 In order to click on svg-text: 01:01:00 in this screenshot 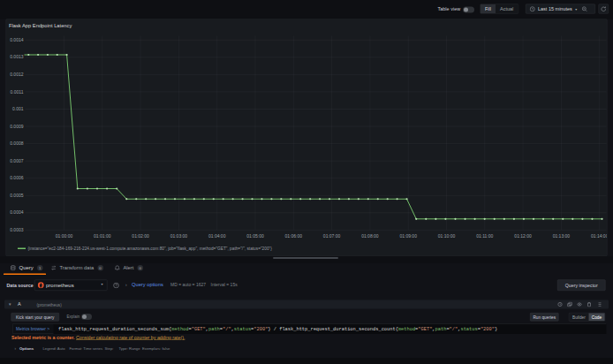, I will do `click(102, 236)`.